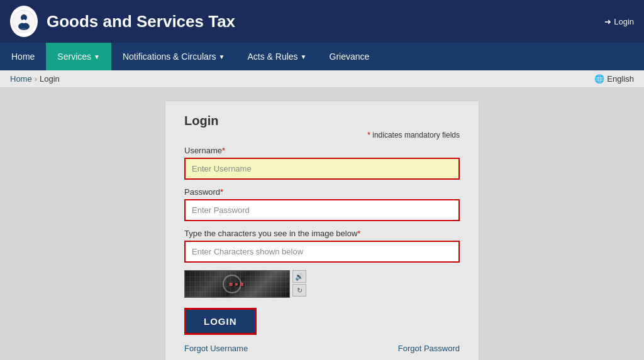 Image resolution: width=644 pixels, height=360 pixels. What do you see at coordinates (97, 57) in the screenshot?
I see `services-chevron-down-icon: ▼` at bounding box center [97, 57].